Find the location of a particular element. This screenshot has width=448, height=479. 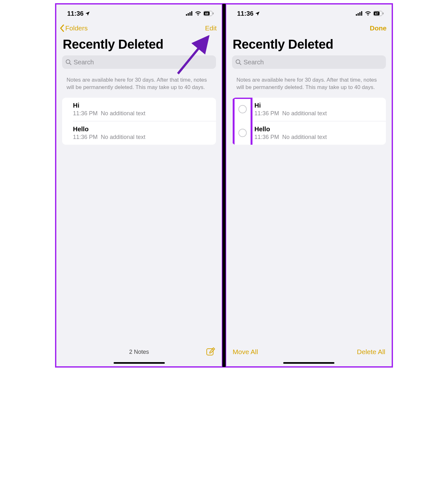

back-label: Folders is located at coordinates (76, 28).